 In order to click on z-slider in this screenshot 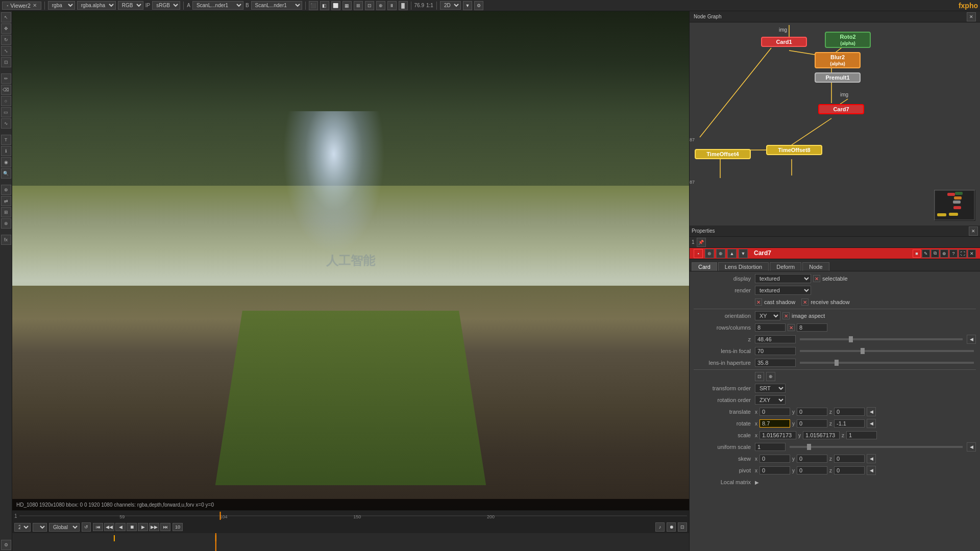, I will do `click(881, 339)`.